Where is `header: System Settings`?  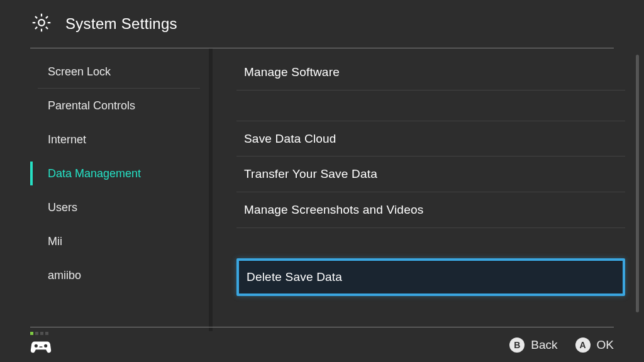 header: System Settings is located at coordinates (322, 24).